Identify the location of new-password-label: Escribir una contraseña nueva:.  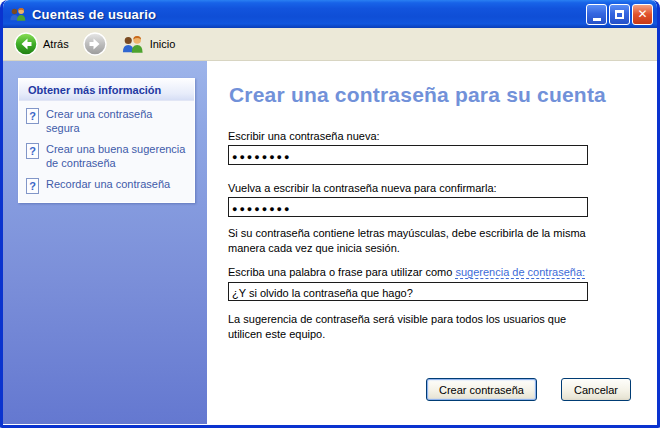
(304, 136).